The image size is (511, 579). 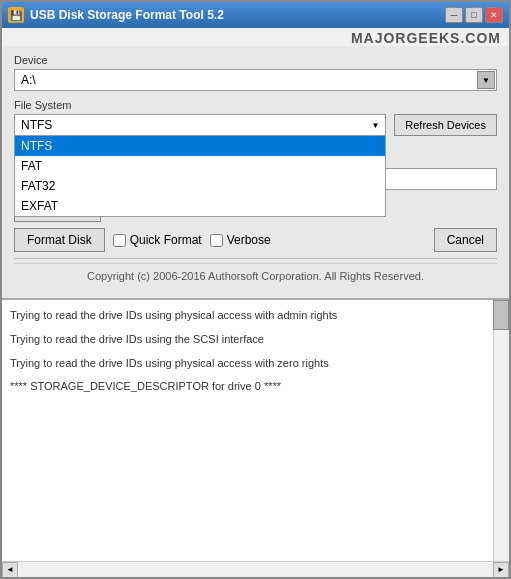 I want to click on verbose-checkbox, so click(x=216, y=240).